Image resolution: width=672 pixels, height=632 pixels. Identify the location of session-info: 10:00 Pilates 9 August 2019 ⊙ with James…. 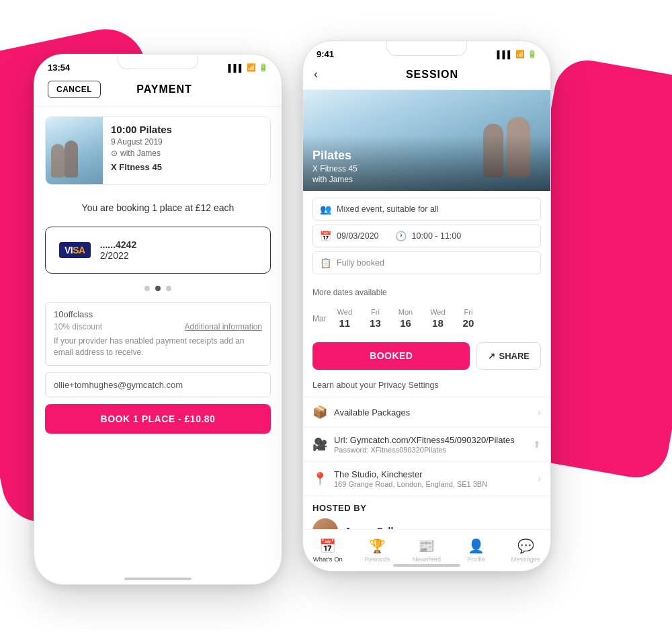
(187, 151).